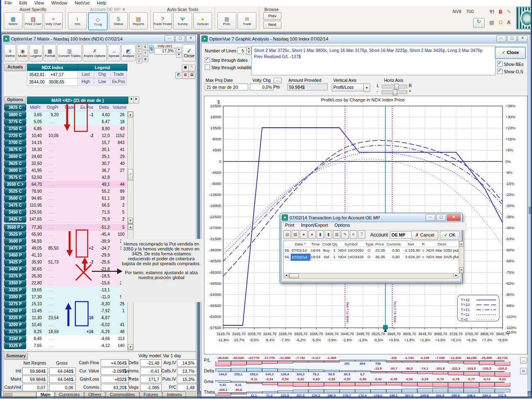  Describe the element at coordinates (35, 212) in the screenshot. I see `mktpr-cell: 129,55` at that location.